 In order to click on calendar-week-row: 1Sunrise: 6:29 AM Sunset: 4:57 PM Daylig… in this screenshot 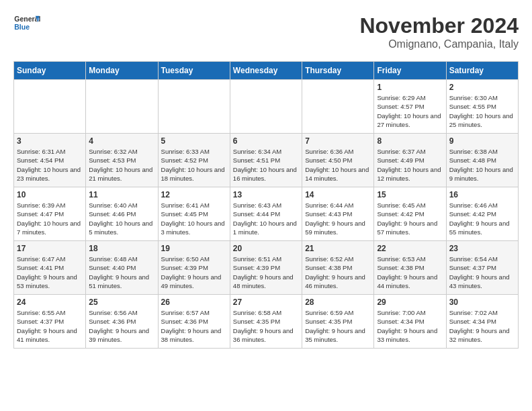, I will do `click(266, 107)`.